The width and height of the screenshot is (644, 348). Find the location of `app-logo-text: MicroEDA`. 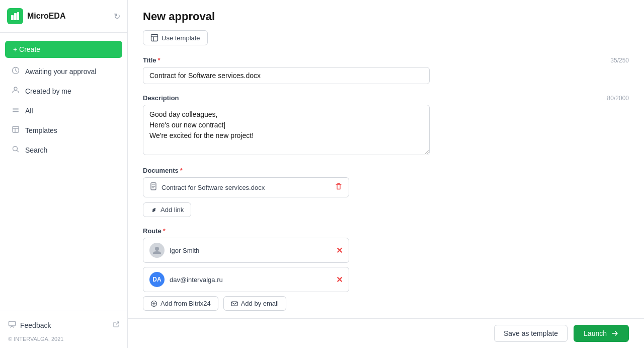

app-logo-text: MicroEDA is located at coordinates (46, 16).